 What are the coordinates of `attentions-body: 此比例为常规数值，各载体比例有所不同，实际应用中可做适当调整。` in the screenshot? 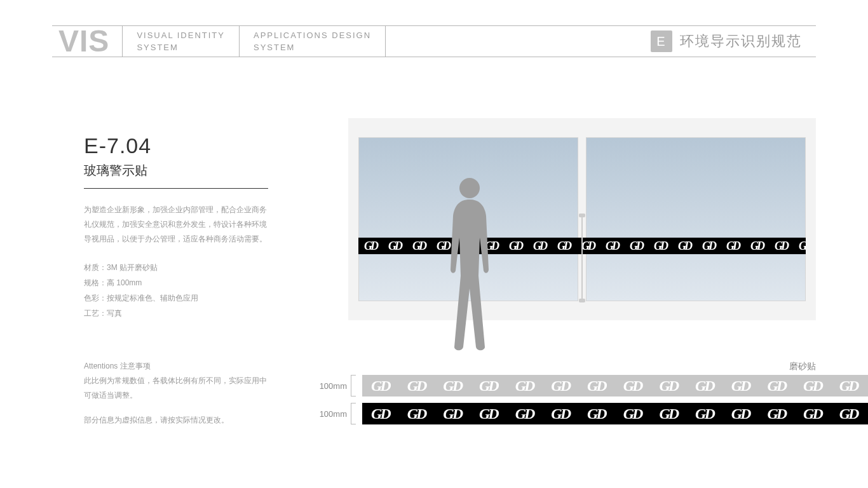 It's located at (175, 388).